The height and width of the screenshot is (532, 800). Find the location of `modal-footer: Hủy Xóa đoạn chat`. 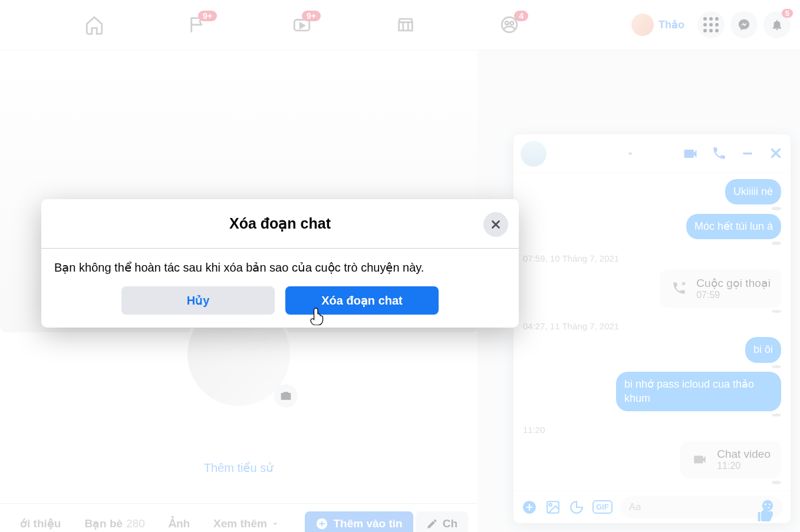

modal-footer: Hủy Xóa đoạn chat is located at coordinates (280, 303).